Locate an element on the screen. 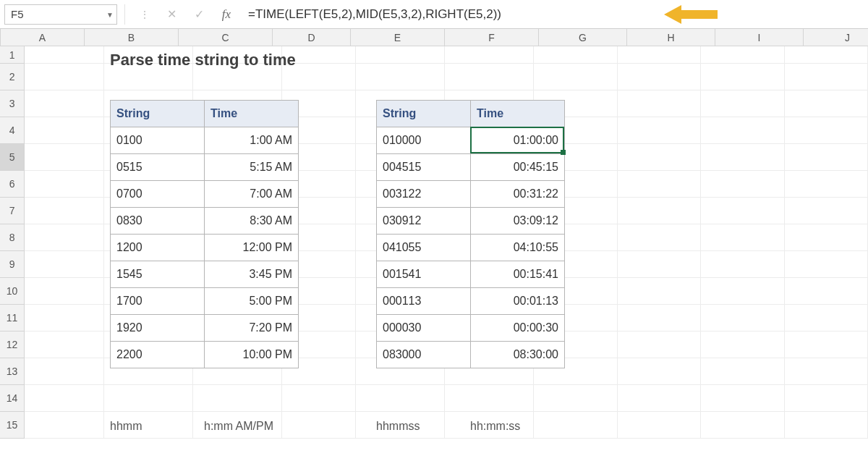 Image resolution: width=868 pixels, height=456 pixels. cell-string: 1200 is located at coordinates (158, 248).